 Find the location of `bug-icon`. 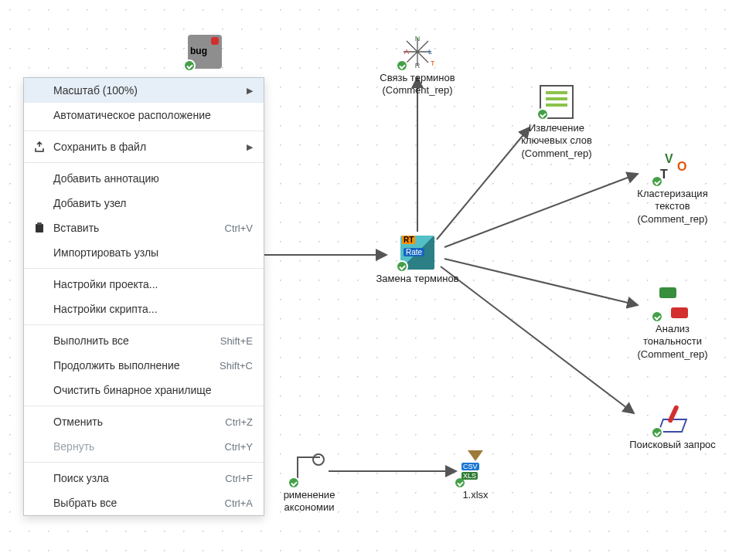

bug-icon is located at coordinates (205, 52).